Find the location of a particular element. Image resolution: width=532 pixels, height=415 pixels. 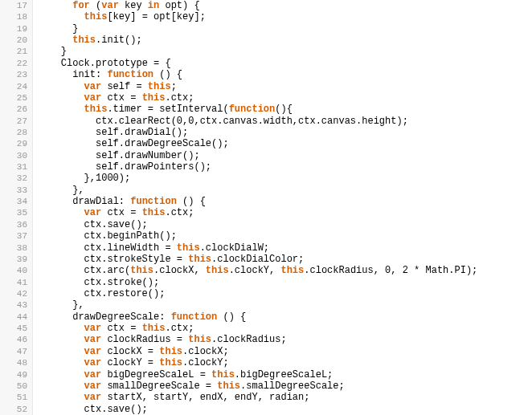

line-number: 18 is located at coordinates (15, 17).